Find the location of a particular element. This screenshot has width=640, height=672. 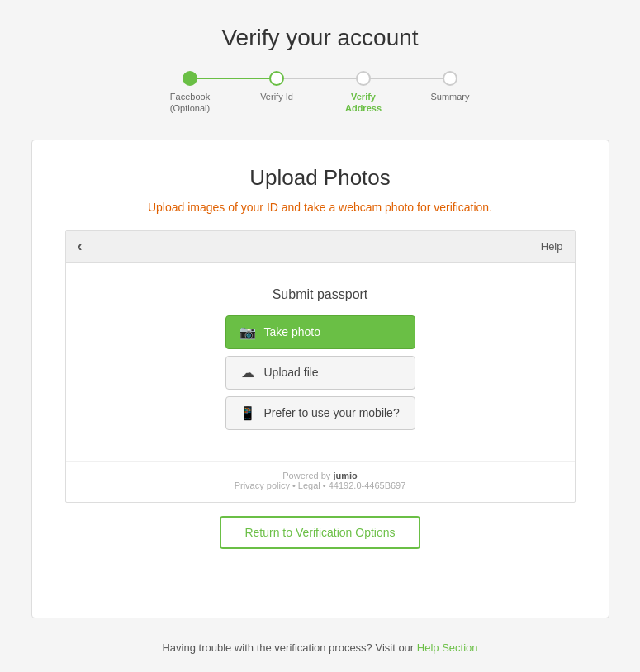

step-label-facebook: Facebook(Optional) is located at coordinates (190, 102).